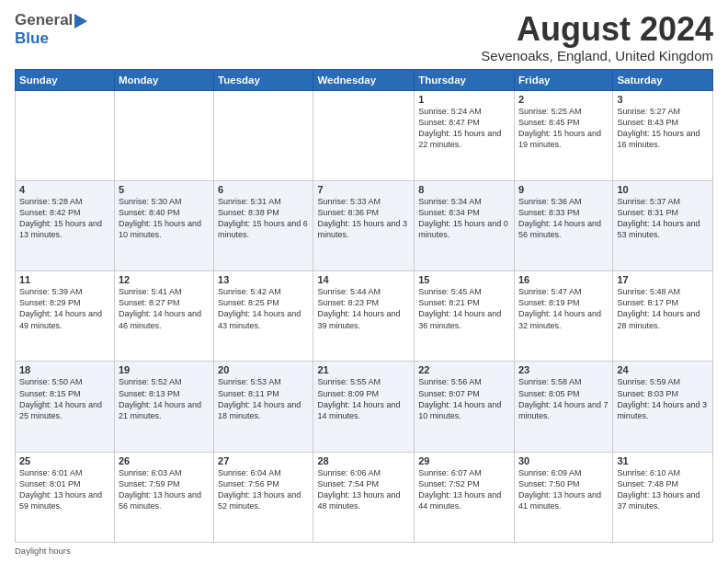 The image size is (728, 563). What do you see at coordinates (563, 135) in the screenshot?
I see `calendar-cell: 2Sunrise: 5:25 AM Sunset: 8:45 PM Daylig…` at bounding box center [563, 135].